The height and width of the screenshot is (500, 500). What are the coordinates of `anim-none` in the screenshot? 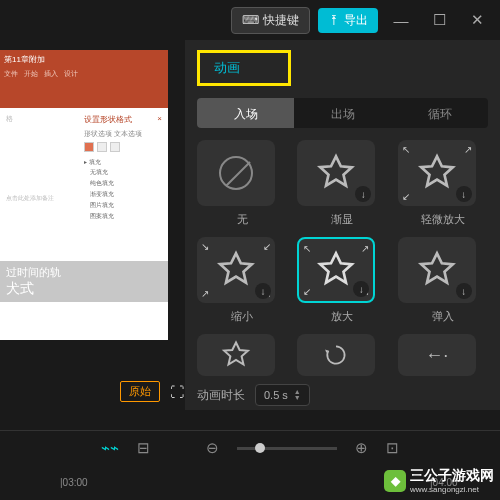 It's located at (236, 173).